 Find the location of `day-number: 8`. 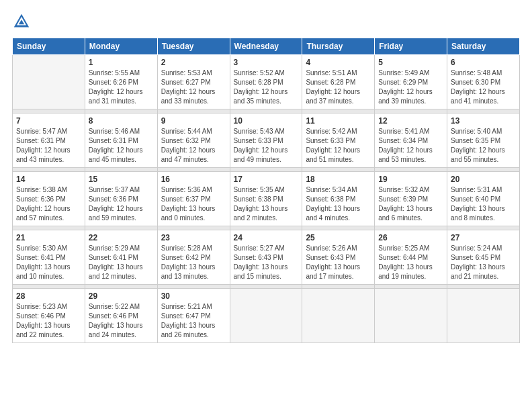

day-number: 8 is located at coordinates (121, 121).